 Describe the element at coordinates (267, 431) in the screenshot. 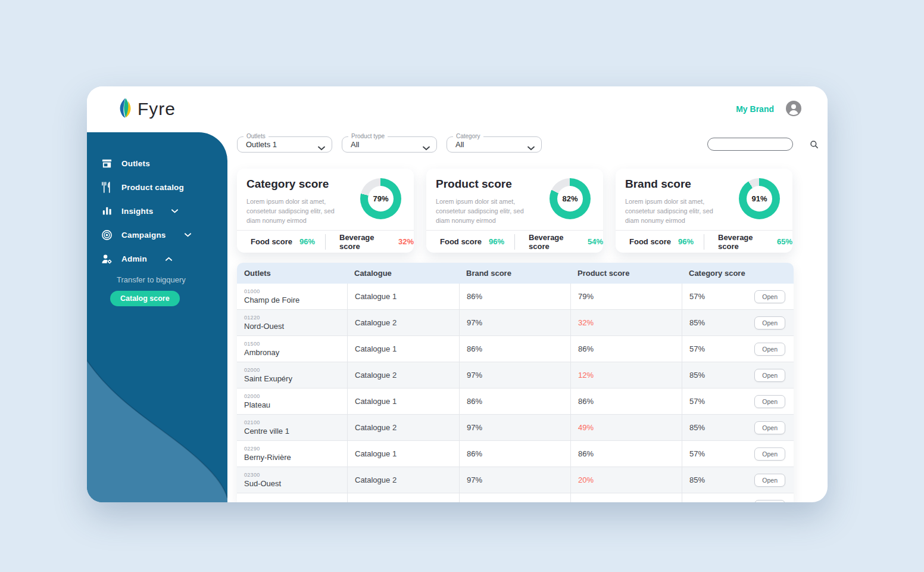

I see `outlet-name: Centre ville 1` at that location.